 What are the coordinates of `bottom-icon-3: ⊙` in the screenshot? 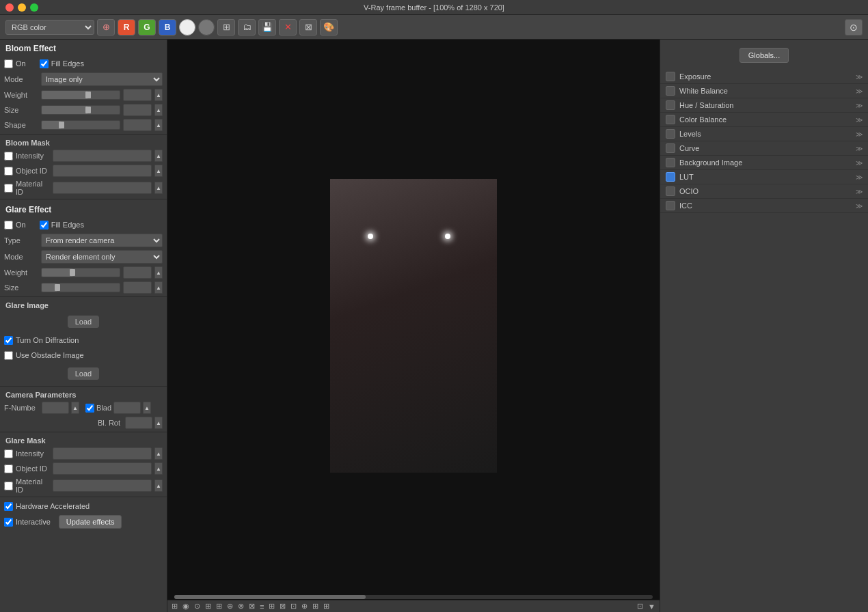 It's located at (197, 607).